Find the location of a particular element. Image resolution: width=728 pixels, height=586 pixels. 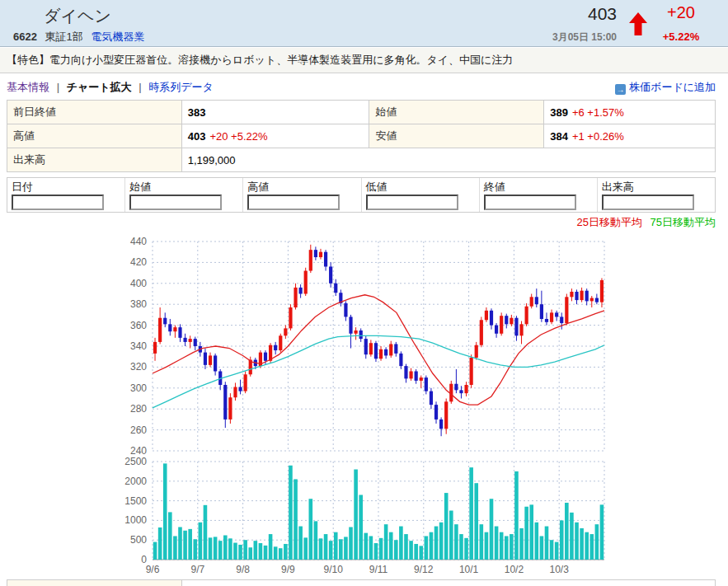

tab-bar: 基本情報 | チャート拡大 | 時系列データ is located at coordinates (110, 87).